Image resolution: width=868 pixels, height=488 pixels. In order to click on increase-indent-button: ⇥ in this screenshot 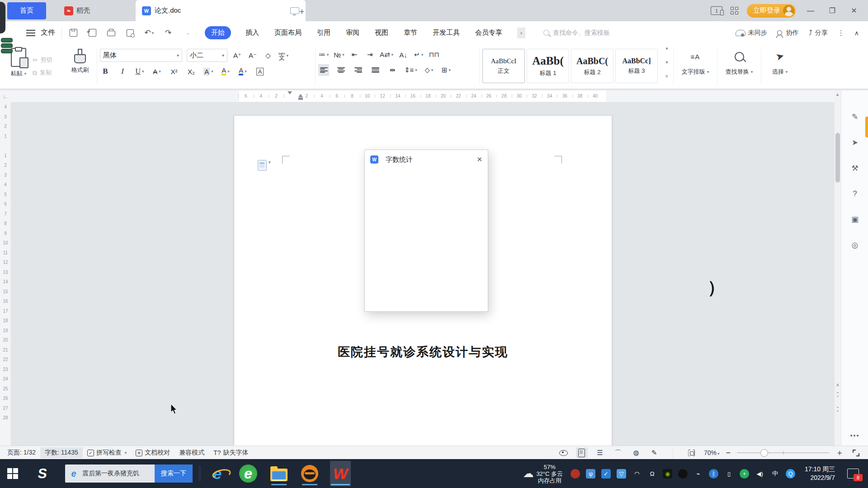, I will do `click(370, 55)`.